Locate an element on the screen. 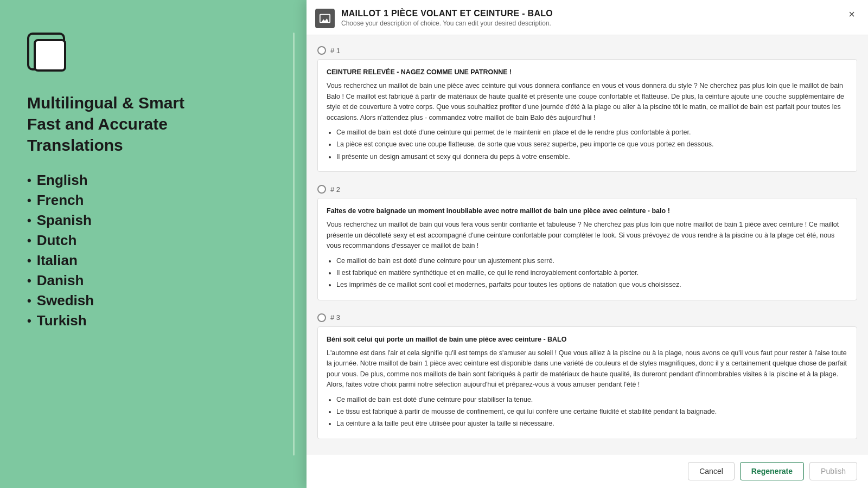  modal-header-text: MAILLOT 1 PIÈCE VOLANT ET CEINTURE - BAL… is located at coordinates (590, 18).